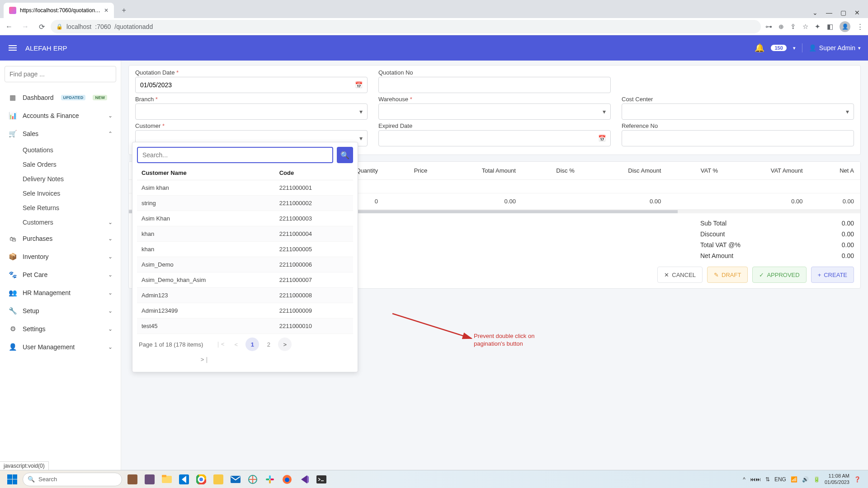 This screenshot has height=488, width=868. What do you see at coordinates (844, 13) in the screenshot?
I see `maximize-icon: ▢` at bounding box center [844, 13].